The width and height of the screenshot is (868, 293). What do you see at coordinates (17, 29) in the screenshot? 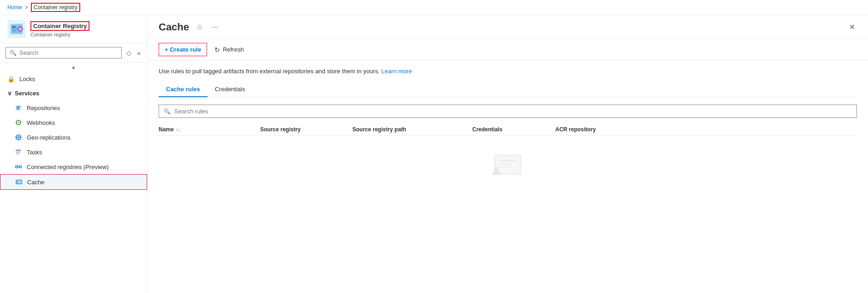
I see `container-registry-icon` at bounding box center [17, 29].